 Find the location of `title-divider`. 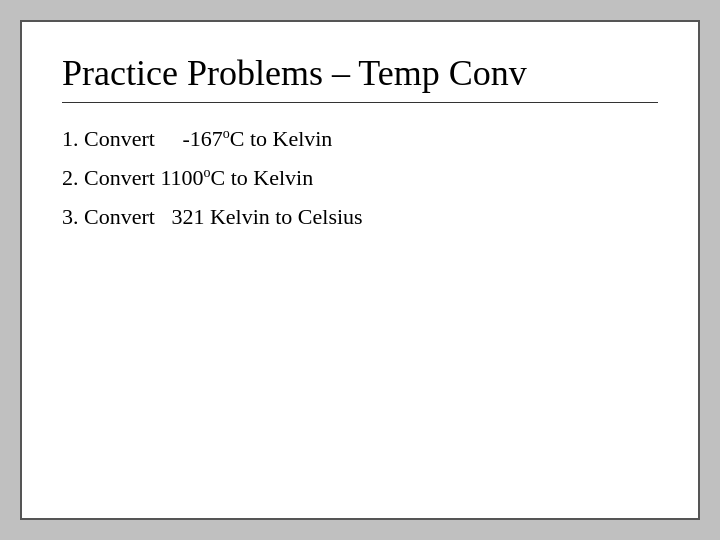

title-divider is located at coordinates (360, 102).